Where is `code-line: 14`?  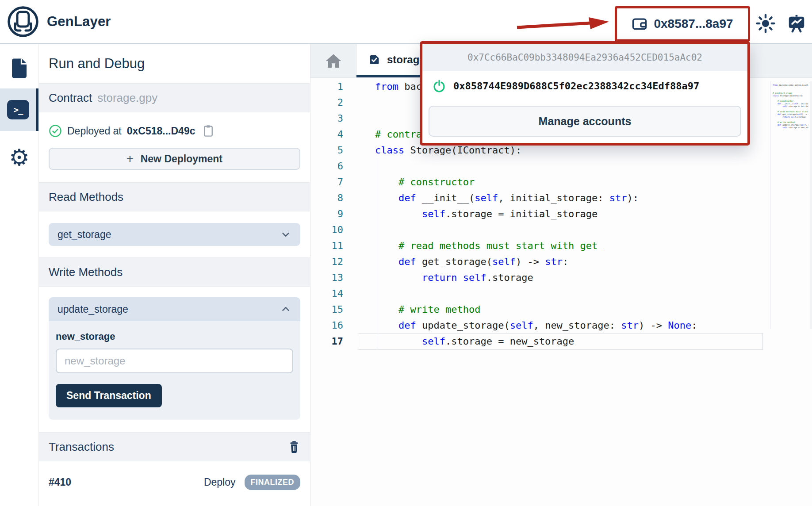 code-line: 14 is located at coordinates (561, 294).